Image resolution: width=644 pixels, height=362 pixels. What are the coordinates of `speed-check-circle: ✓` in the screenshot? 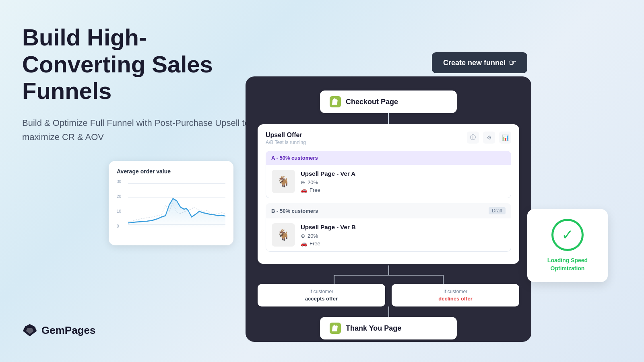 It's located at (568, 235).